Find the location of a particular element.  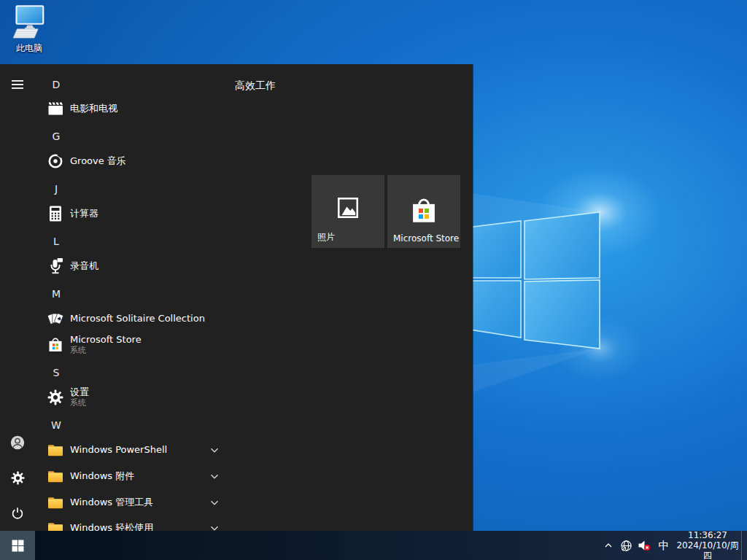

app-group-windows-admin-tools: Windows 管理工具 is located at coordinates (140, 502).